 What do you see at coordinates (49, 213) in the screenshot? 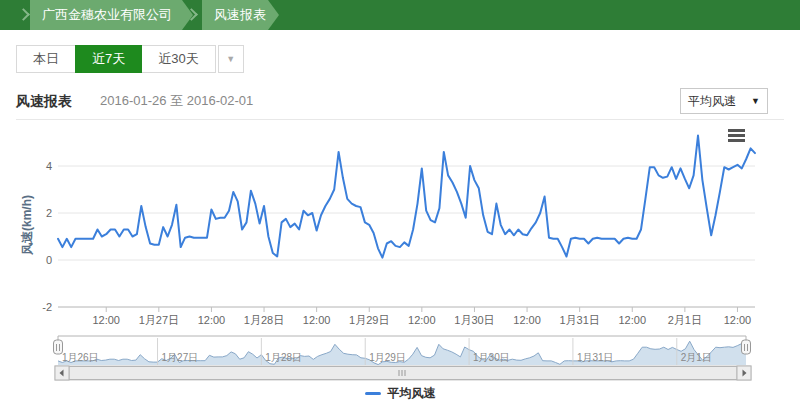
I see `y-tick-label: 2` at bounding box center [49, 213].